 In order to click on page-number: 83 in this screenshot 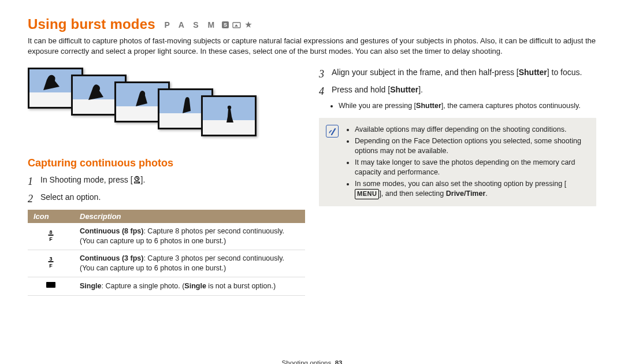, I will do `click(339, 362)`.